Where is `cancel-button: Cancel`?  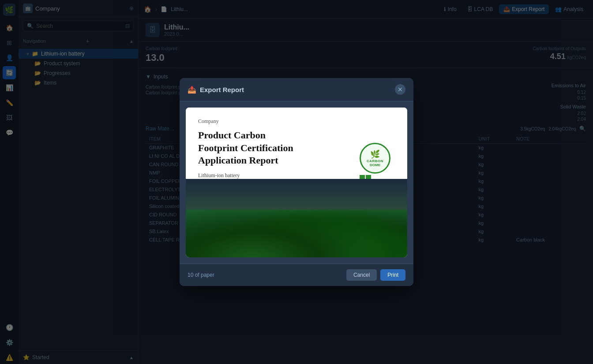 cancel-button: Cancel is located at coordinates (362, 275).